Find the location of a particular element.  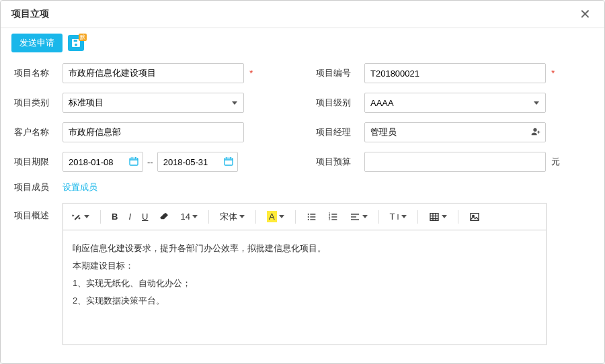

project-name-input is located at coordinates (153, 73).